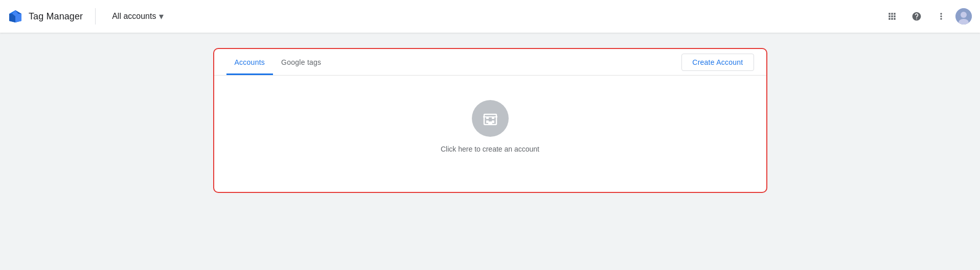 The height and width of the screenshot is (270, 980). What do you see at coordinates (490, 118) in the screenshot?
I see `empty-state-icon-circle` at bounding box center [490, 118].